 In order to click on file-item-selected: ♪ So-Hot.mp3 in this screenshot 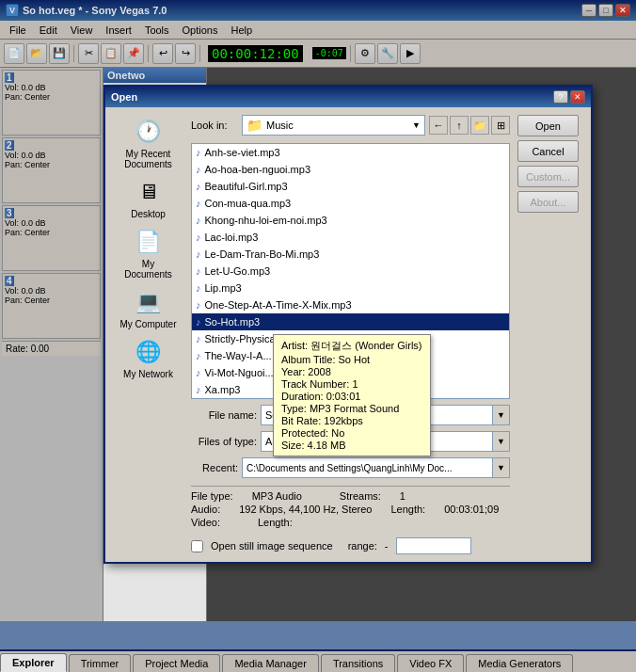, I will do `click(350, 322)`.